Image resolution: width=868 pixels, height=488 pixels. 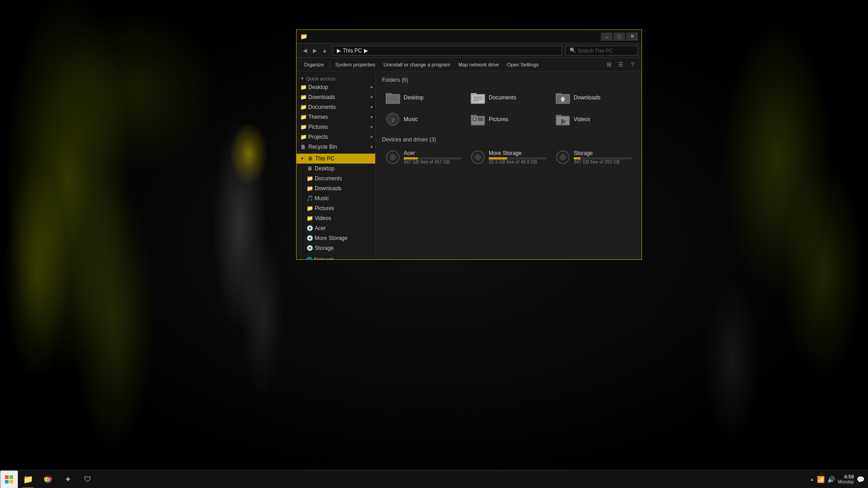 What do you see at coordinates (518, 157) in the screenshot?
I see `drive-info: More Storage 33.3 GB free of 48.8 GB` at bounding box center [518, 157].